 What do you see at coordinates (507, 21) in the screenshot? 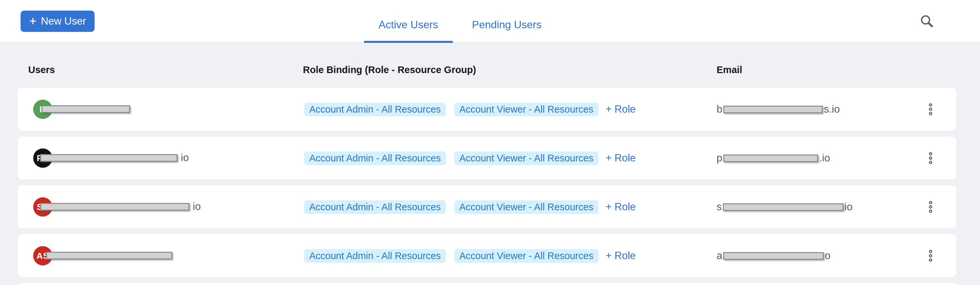
I see `tab-pending-users: Pending Users` at bounding box center [507, 21].